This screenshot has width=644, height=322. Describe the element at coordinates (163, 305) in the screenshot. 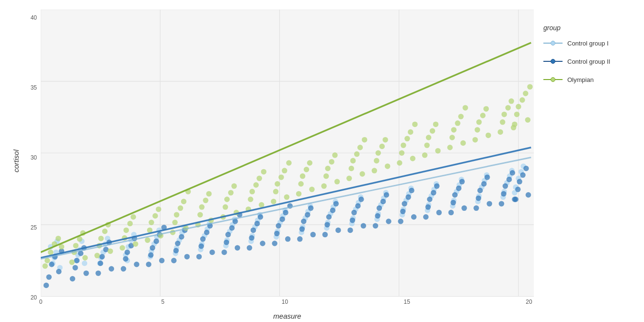

I see `x-tick-5: 5` at that location.